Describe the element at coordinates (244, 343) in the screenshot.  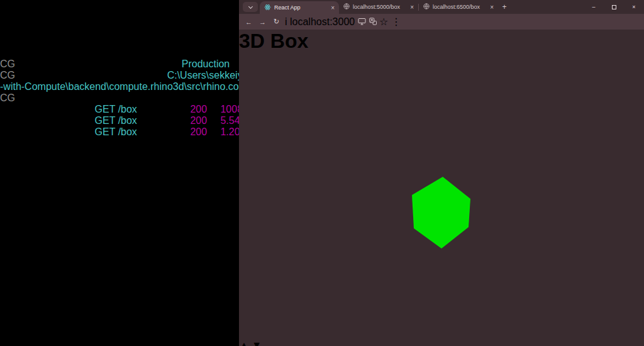
I see `scroll-up-icon: ▲` at that location.